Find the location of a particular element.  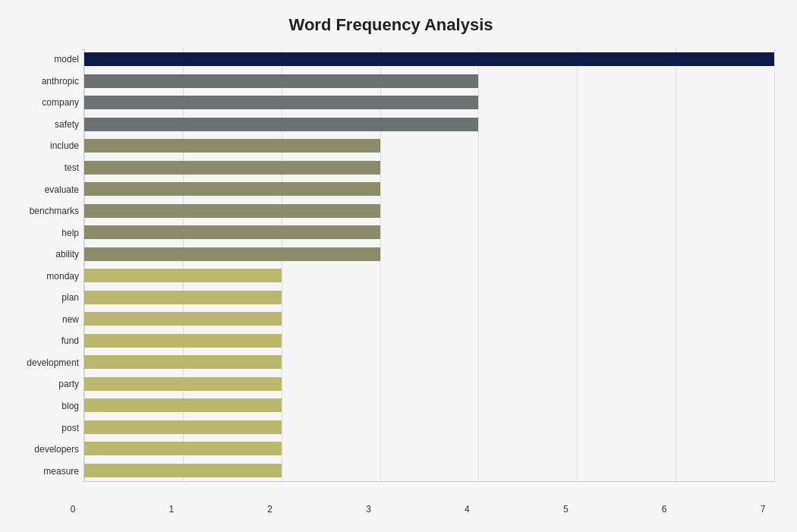

x-tick: 7 is located at coordinates (763, 509).